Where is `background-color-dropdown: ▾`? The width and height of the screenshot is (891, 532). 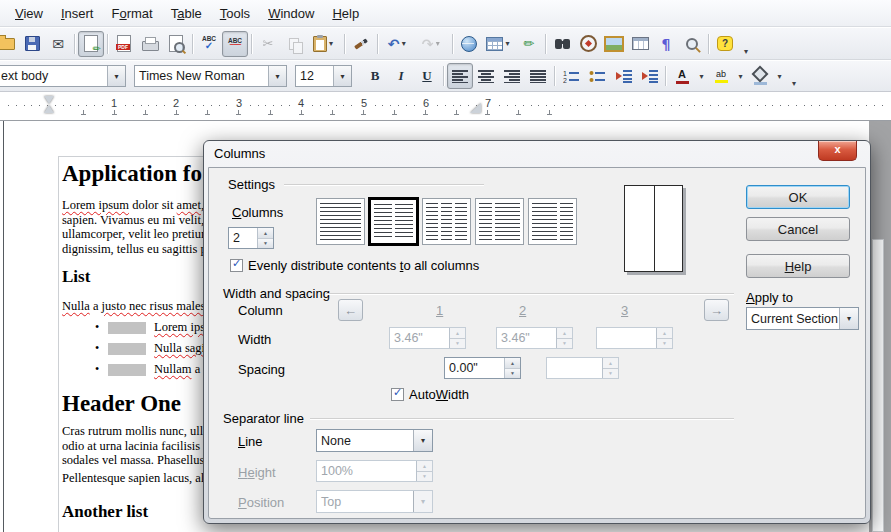 background-color-dropdown: ▾ is located at coordinates (780, 76).